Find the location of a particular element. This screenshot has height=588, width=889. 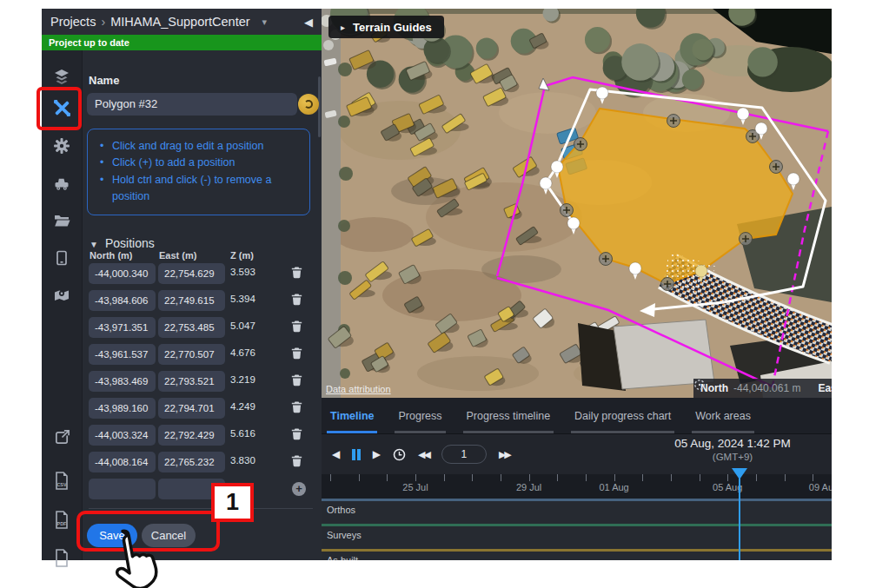

chevron-down-icon: ▾ is located at coordinates (265, 23).